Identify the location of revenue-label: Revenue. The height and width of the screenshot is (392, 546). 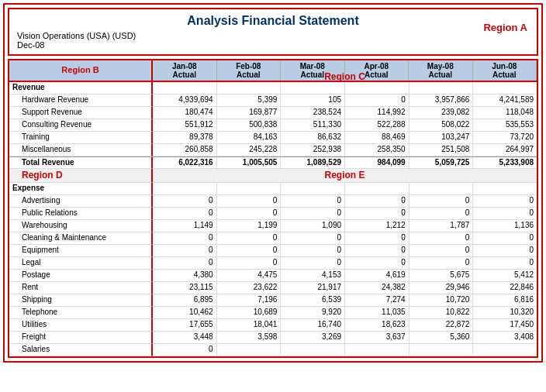
(81, 88).